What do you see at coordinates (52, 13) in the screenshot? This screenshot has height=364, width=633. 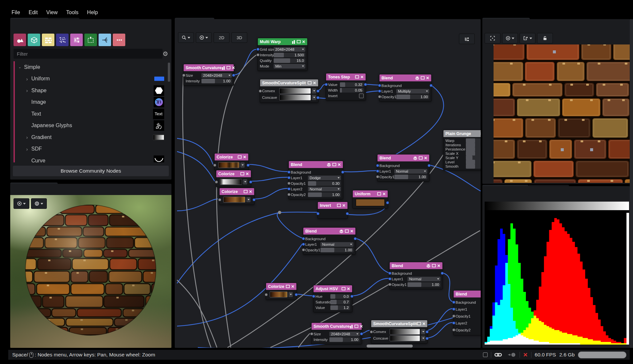 I see `menu-item-view: View` at bounding box center [52, 13].